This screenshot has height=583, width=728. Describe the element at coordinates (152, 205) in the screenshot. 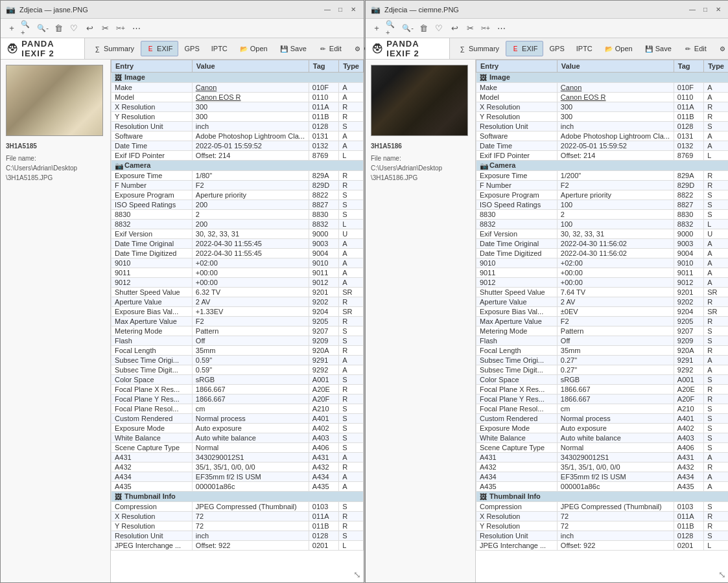

I see `entry-cell: ISO Speed Ratings` at that location.